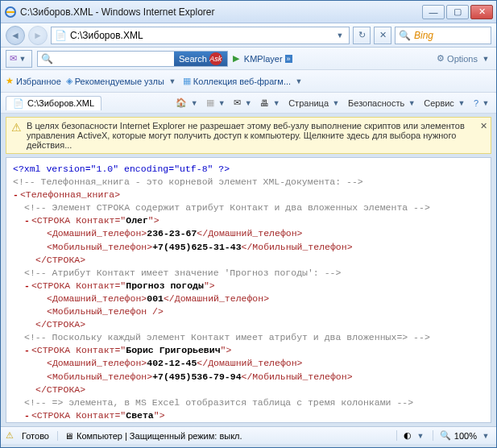  Describe the element at coordinates (248, 59) in the screenshot. I see `toolbar-row-2: ✉▼ 🔍 Search Ask ▶ KMPlayer » ⚙ Options ▼` at that location.